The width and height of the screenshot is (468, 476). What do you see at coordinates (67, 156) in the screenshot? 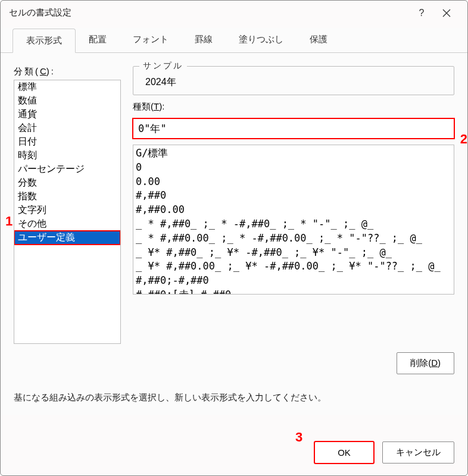
I see `category-item: 時刻` at bounding box center [67, 156].